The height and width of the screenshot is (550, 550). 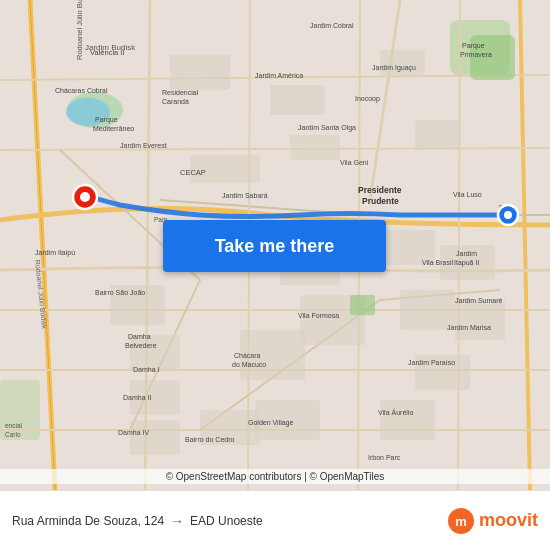 I want to click on svg-text: Belvedere, so click(x=141, y=346).